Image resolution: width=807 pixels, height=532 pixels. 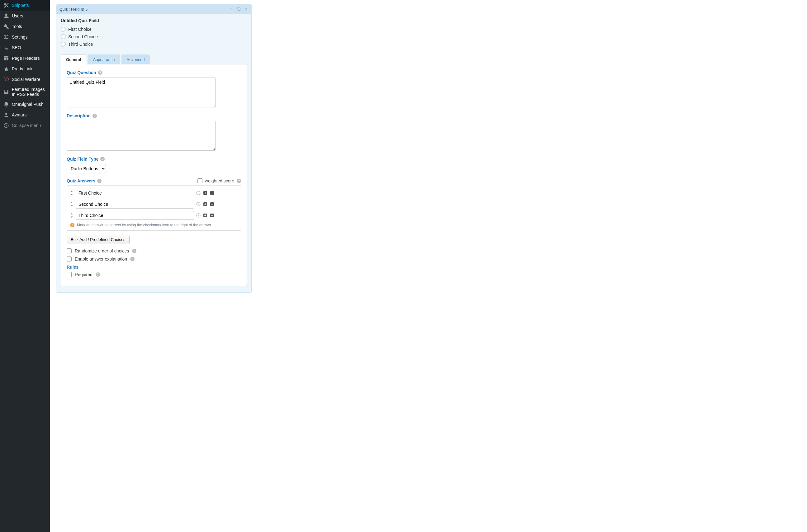 What do you see at coordinates (25, 115) in the screenshot?
I see `sidebar-item-avatars: Avatars` at bounding box center [25, 115].